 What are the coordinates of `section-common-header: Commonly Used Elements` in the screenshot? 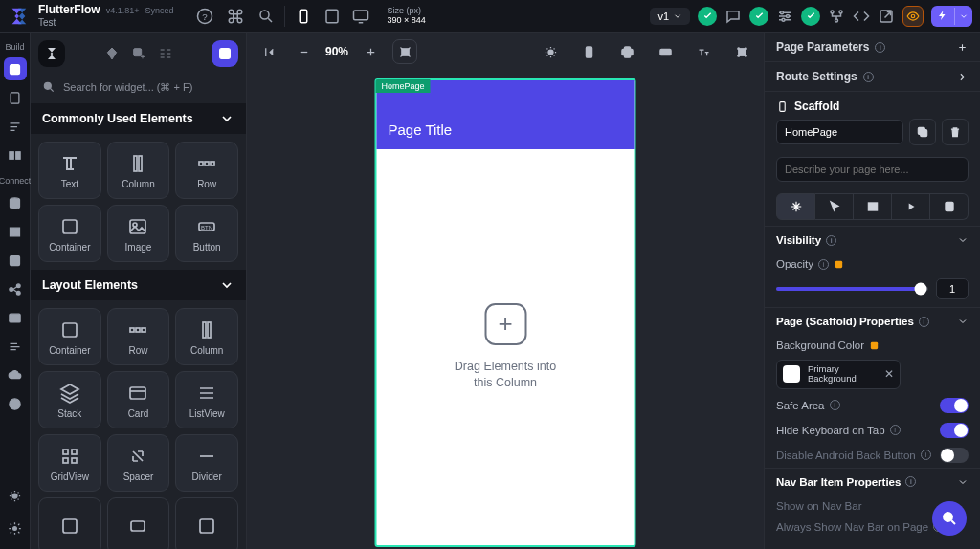 It's located at (138, 119).